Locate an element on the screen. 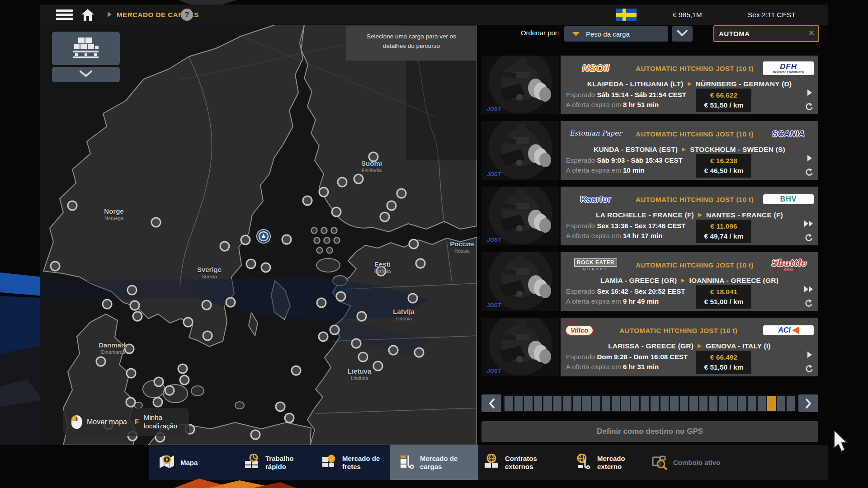 The image size is (868, 488). nav-item-cargo-market: Mercado de cargas is located at coordinates (433, 463).